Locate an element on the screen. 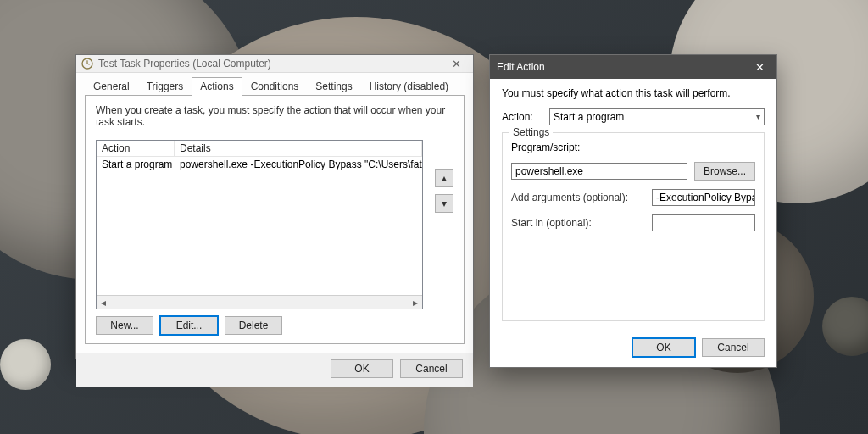 This screenshot has width=868, height=434. listview-body: Start a program powershell.exe -Executio… is located at coordinates (259, 225).